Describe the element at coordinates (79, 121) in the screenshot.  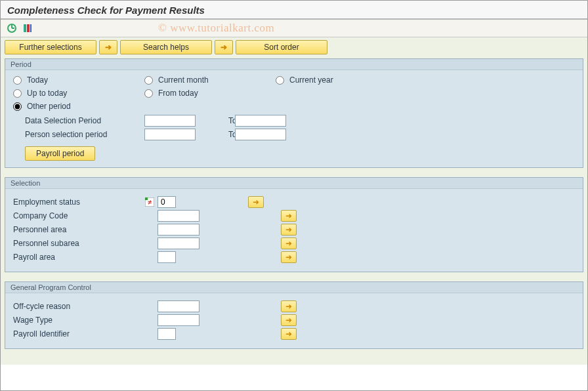
I see `data-selection-period-label: Data Selection Period` at that location.